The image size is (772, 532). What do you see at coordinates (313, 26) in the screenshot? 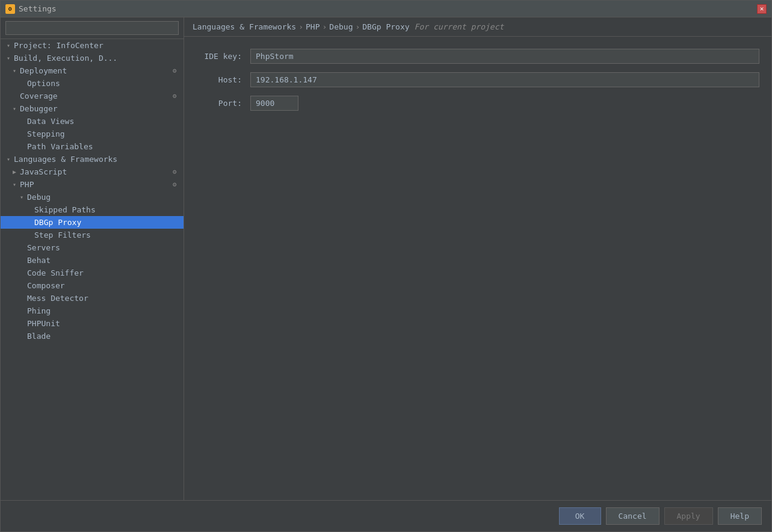
I see `breadcrumb-part-2: PHP` at bounding box center [313, 26].